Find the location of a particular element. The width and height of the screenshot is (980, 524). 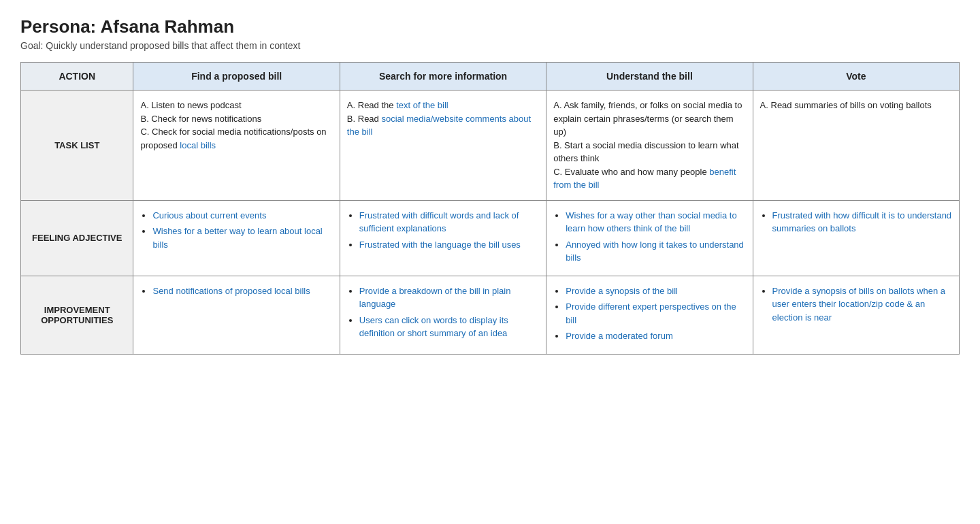

feeling-find-2: Wishes for a better way to learn about l… is located at coordinates (242, 238).